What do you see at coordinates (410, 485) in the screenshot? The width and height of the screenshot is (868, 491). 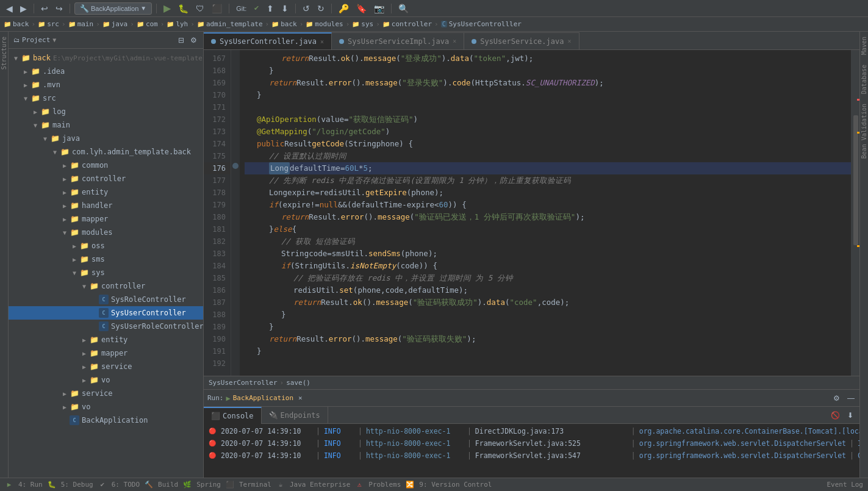 I see `status-vc-icon: 🔀` at bounding box center [410, 485].